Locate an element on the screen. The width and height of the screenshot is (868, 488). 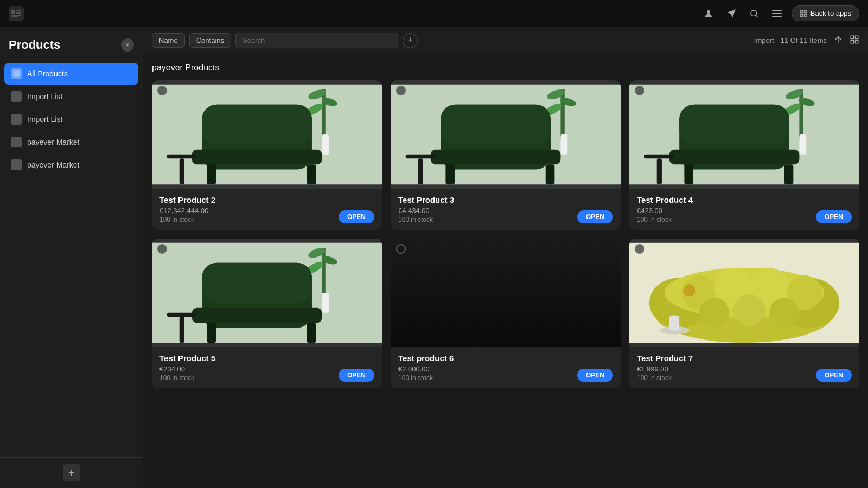
product-info-7: Test Product 7 €1,999.00 100 in stock OP… is located at coordinates (744, 368).